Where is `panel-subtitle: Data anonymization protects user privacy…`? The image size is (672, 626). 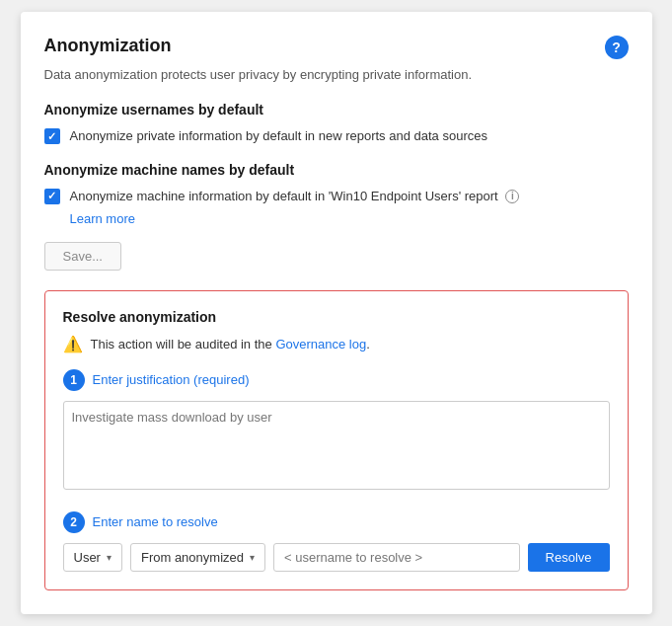 panel-subtitle: Data anonymization protects user privacy… is located at coordinates (336, 75).